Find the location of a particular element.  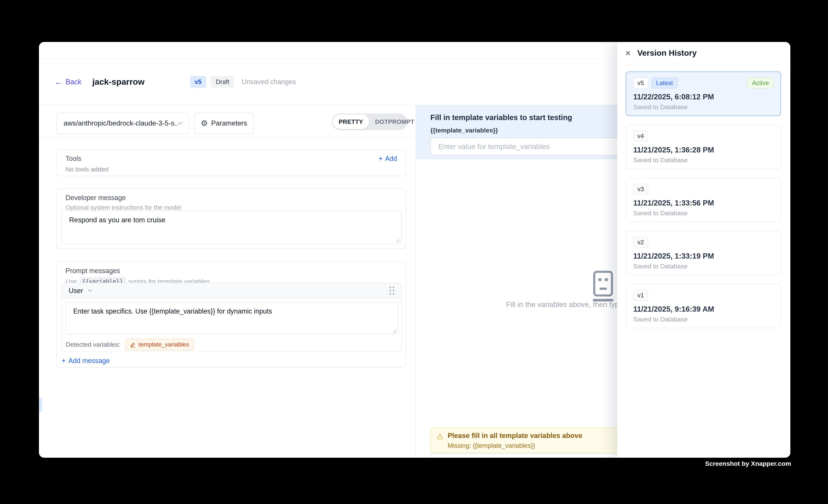

side-peek-tab is located at coordinates (40, 405).